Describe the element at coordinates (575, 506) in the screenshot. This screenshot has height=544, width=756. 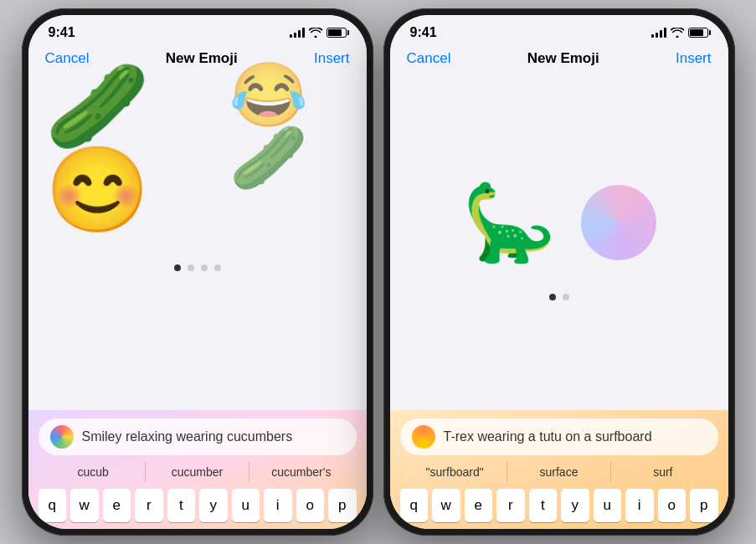
I see `key-y-2: y` at that location.